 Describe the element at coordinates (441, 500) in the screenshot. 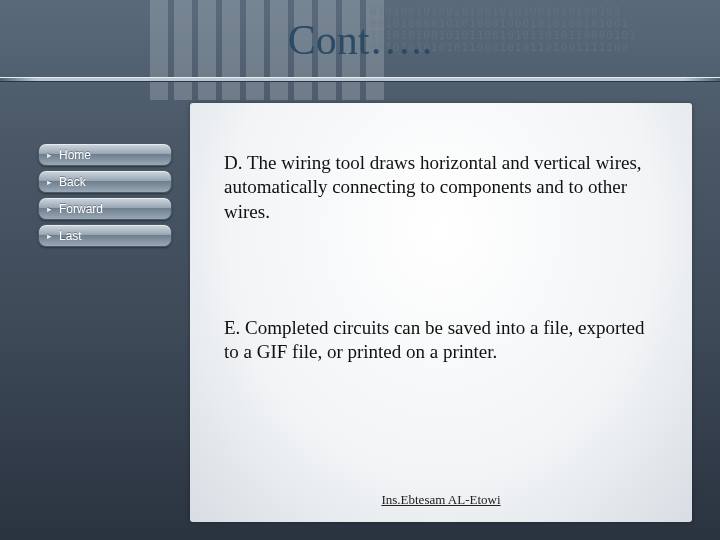

I see `footer-author: Ins.Ebtesam AL-Etowi` at that location.